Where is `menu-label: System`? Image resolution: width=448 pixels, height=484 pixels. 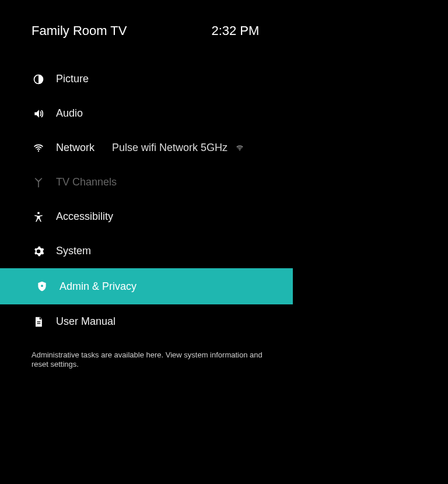
menu-label: System is located at coordinates (74, 251).